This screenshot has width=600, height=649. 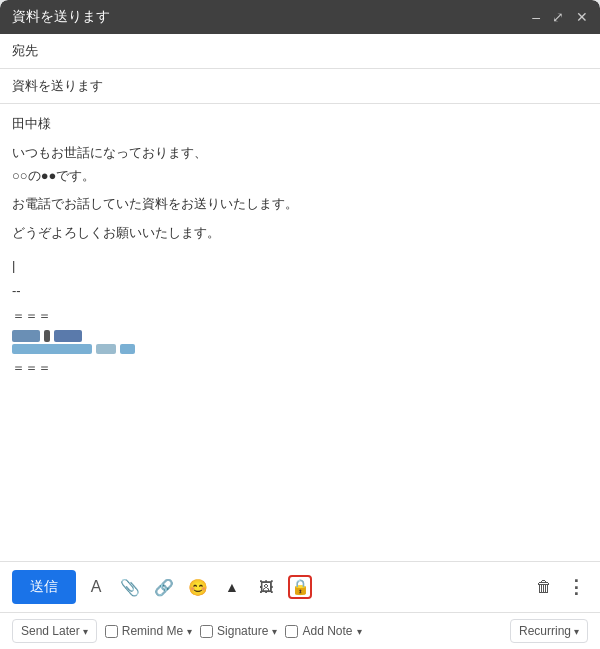 I want to click on toolbar-right: 🗑 ⋮, so click(x=560, y=587).